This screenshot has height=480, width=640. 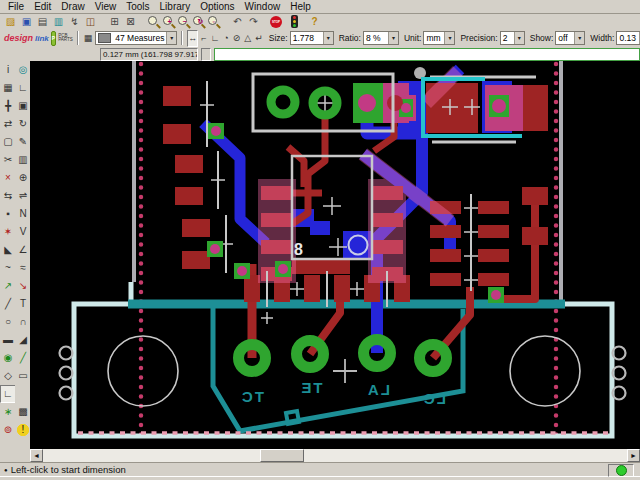 I want to click on mirror-tool: ⇄, so click(x=8, y=124).